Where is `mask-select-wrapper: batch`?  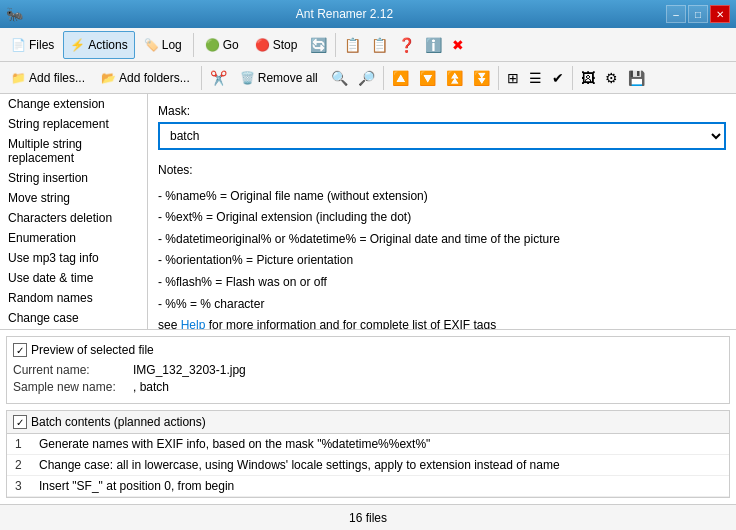
mask-select-wrapper: batch is located at coordinates (442, 136).